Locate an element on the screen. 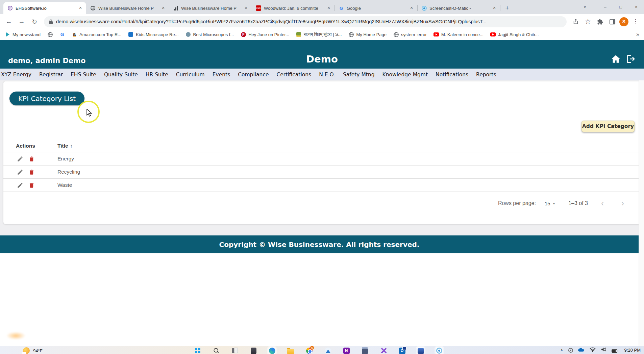 The height and width of the screenshot is (354, 644). nav-neo: N.E.O. is located at coordinates (327, 75).